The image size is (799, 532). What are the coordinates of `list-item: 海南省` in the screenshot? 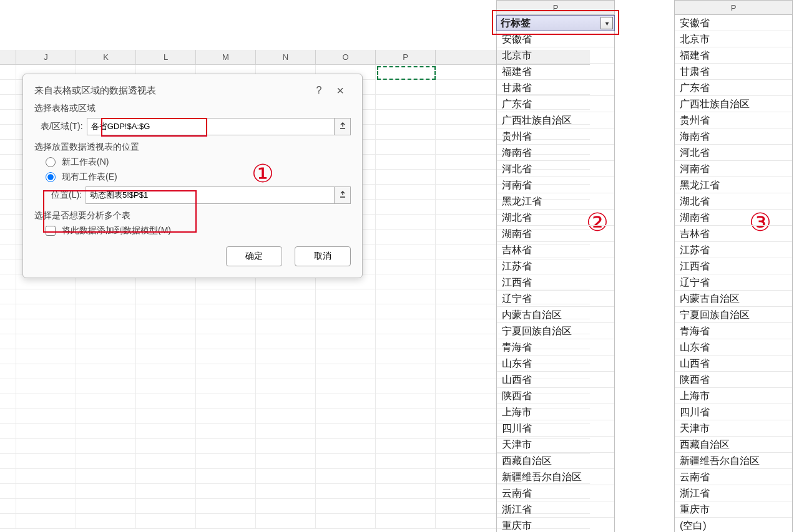 It's located at (556, 153).